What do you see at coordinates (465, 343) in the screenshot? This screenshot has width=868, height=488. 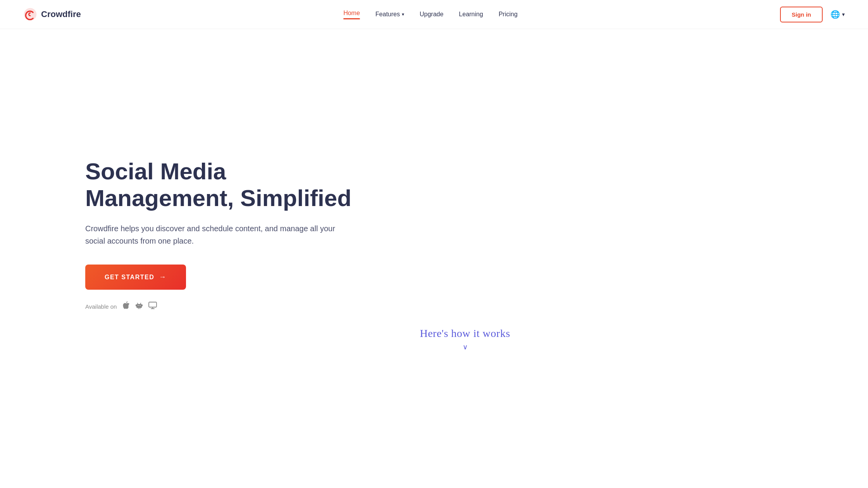 I see `how-it-works-section: Here's how it works ∨` at bounding box center [465, 343].